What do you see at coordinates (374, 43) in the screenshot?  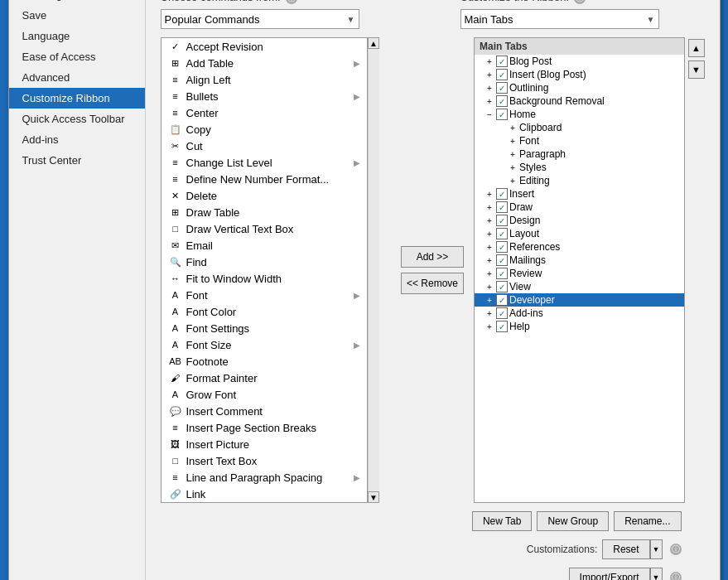 I see `commands-scroll-up: ▲` at bounding box center [374, 43].